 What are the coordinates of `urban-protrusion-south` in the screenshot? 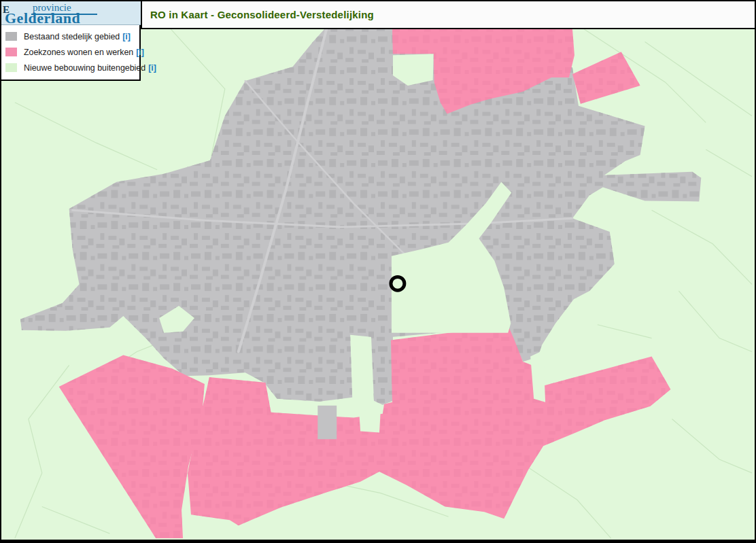 It's located at (327, 423).